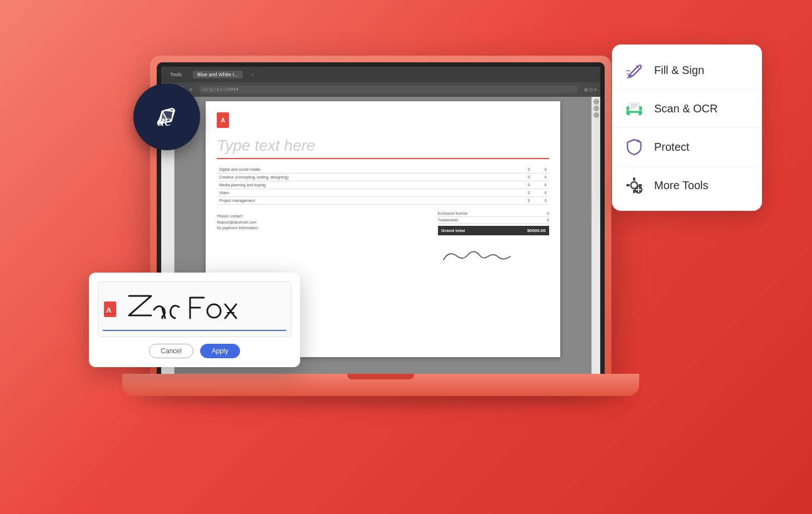 The width and height of the screenshot is (812, 514). I want to click on grand-total-label: Grand total, so click(454, 230).